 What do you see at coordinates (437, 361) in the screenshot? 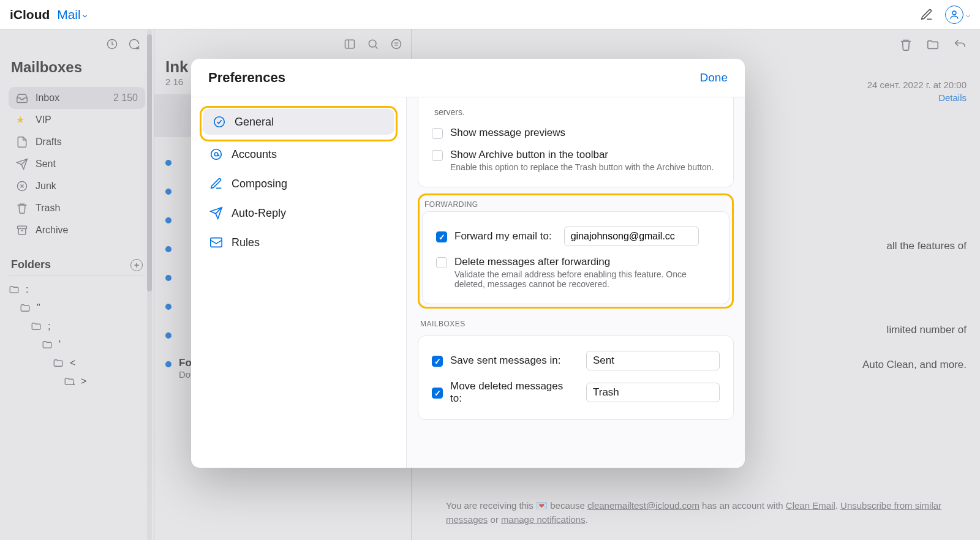
I see `save-sent-checkbox` at bounding box center [437, 361].